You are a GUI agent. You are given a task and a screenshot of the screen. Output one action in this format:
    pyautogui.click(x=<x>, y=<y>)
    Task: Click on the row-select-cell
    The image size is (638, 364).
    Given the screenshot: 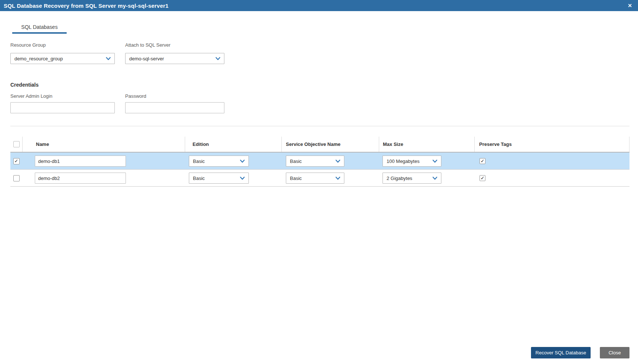 What is the action you would take?
    pyautogui.click(x=16, y=178)
    